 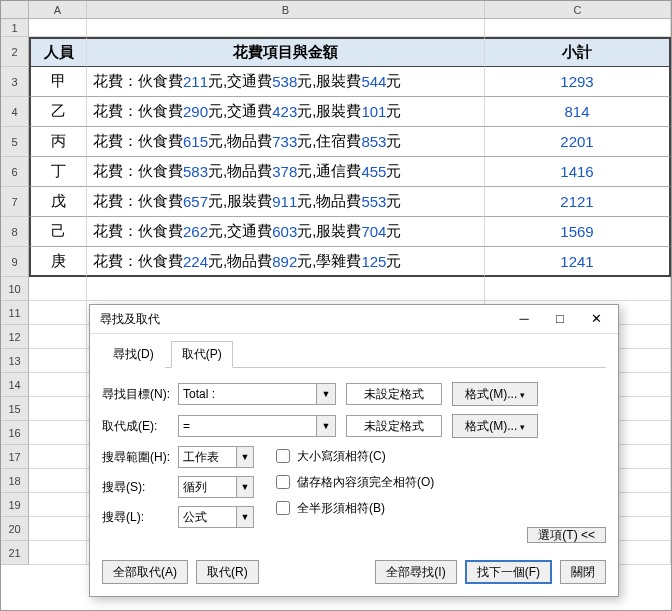 I want to click on cell-A21, so click(x=58, y=553).